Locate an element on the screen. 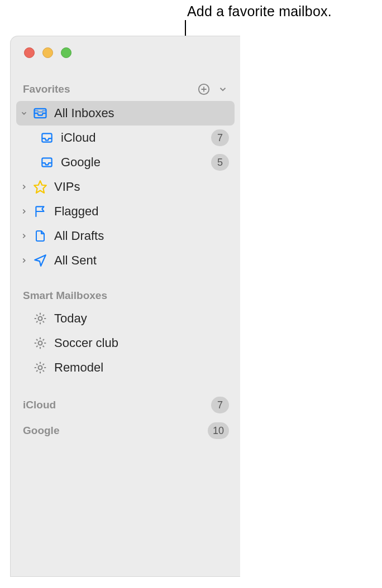 The width and height of the screenshot is (382, 588). smart-mailboxes-section-title: Smart Mailboxes is located at coordinates (126, 296).